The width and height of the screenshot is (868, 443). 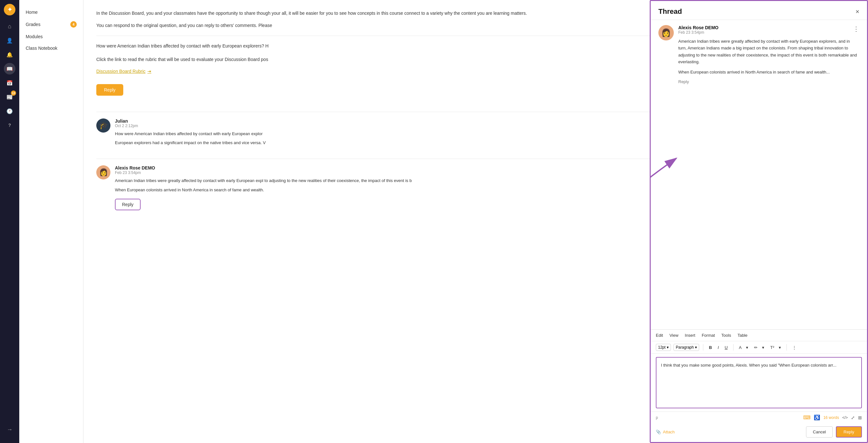 I want to click on calendar-icon: 📅, so click(x=9, y=83).